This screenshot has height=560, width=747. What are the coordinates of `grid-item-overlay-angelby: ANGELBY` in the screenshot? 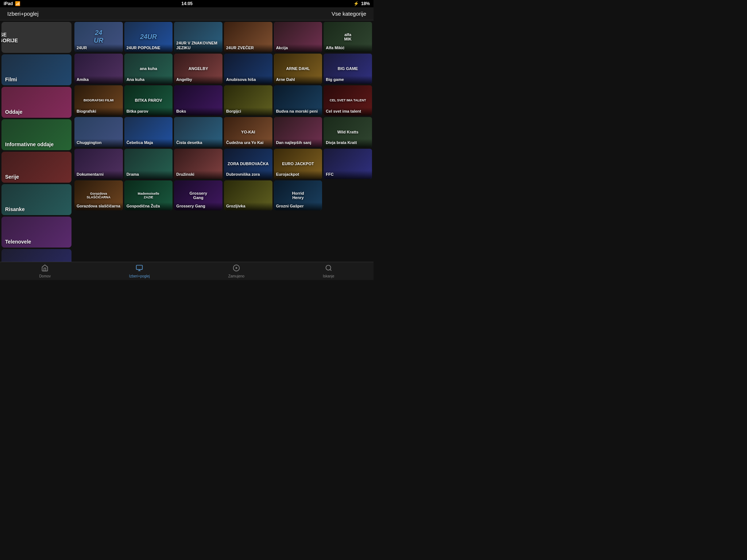 It's located at (198, 69).